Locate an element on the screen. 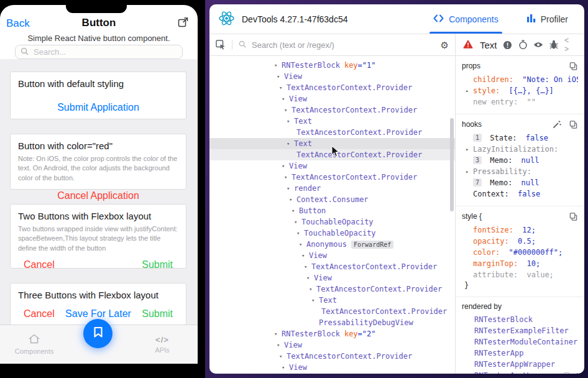 This screenshot has height=378, width=588. tree-scrollbar-thumb is located at coordinates (452, 165).